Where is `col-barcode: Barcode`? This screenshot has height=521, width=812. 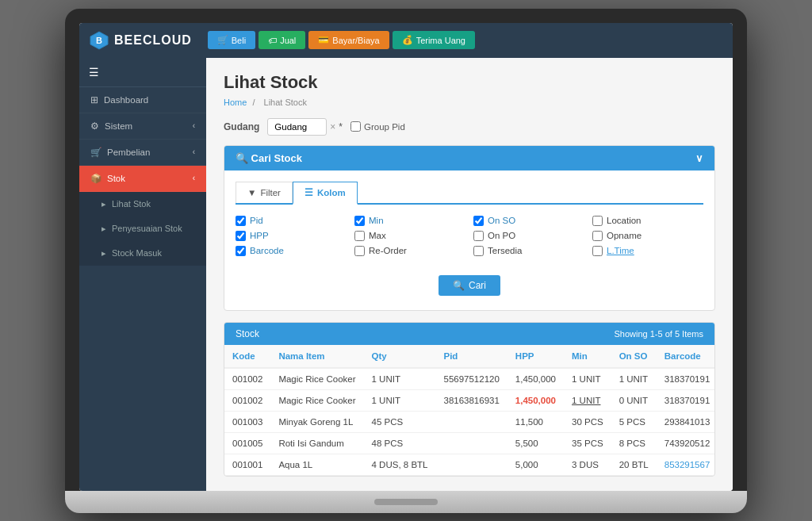 col-barcode: Barcode is located at coordinates (291, 251).